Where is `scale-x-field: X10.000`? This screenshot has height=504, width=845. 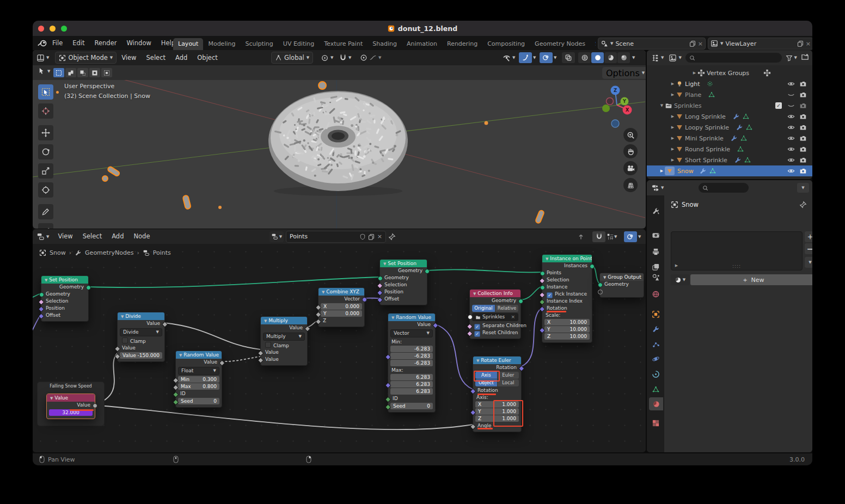 scale-x-field: X10.000 is located at coordinates (567, 322).